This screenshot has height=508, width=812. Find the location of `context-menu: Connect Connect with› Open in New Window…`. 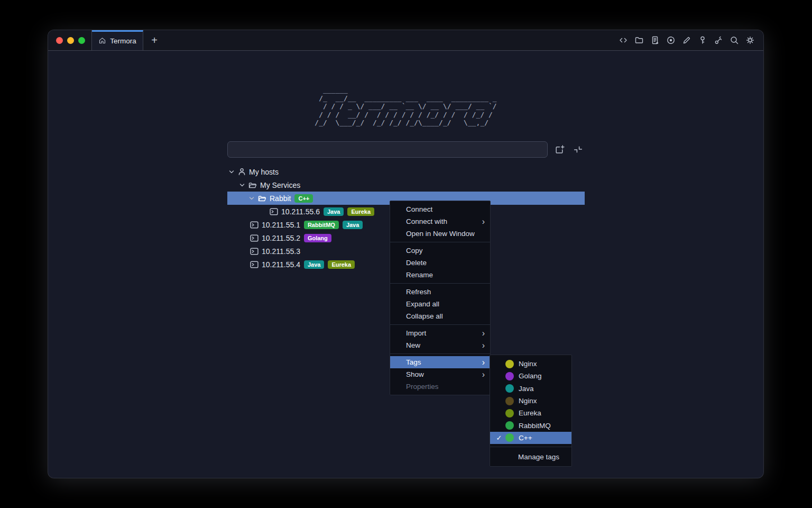

context-menu: Connect Connect with› Open in New Window… is located at coordinates (440, 298).